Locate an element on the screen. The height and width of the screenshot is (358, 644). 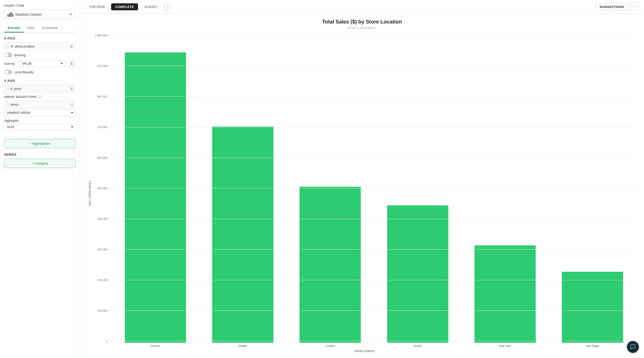
complete-tab: COMPLETE is located at coordinates (125, 7).